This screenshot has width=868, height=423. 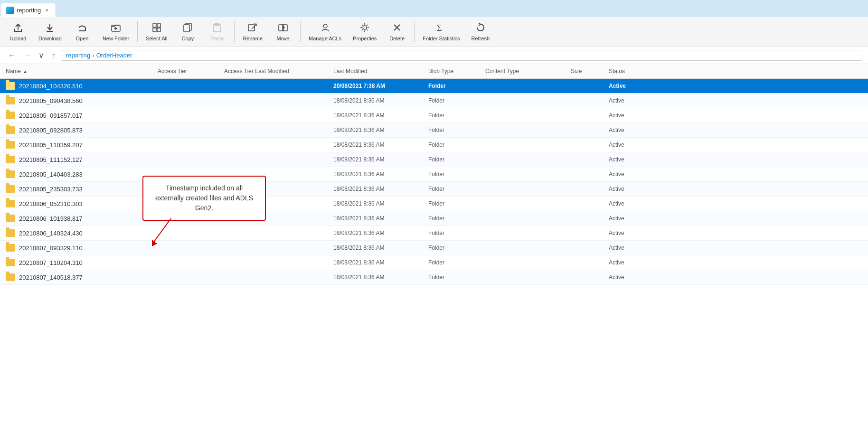 I want to click on file-name: 20210805_235303.733, so click(x=88, y=189).